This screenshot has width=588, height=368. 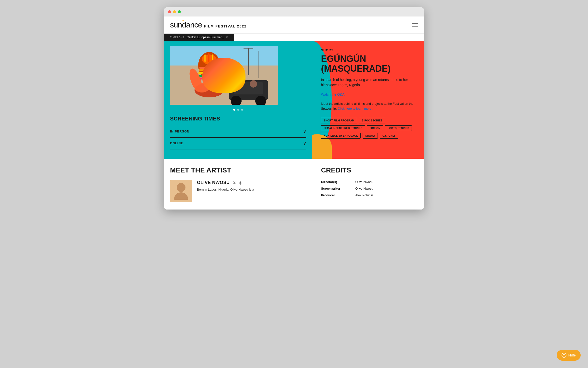 I want to click on online-accordion: ONLINE ∨, so click(x=238, y=144).